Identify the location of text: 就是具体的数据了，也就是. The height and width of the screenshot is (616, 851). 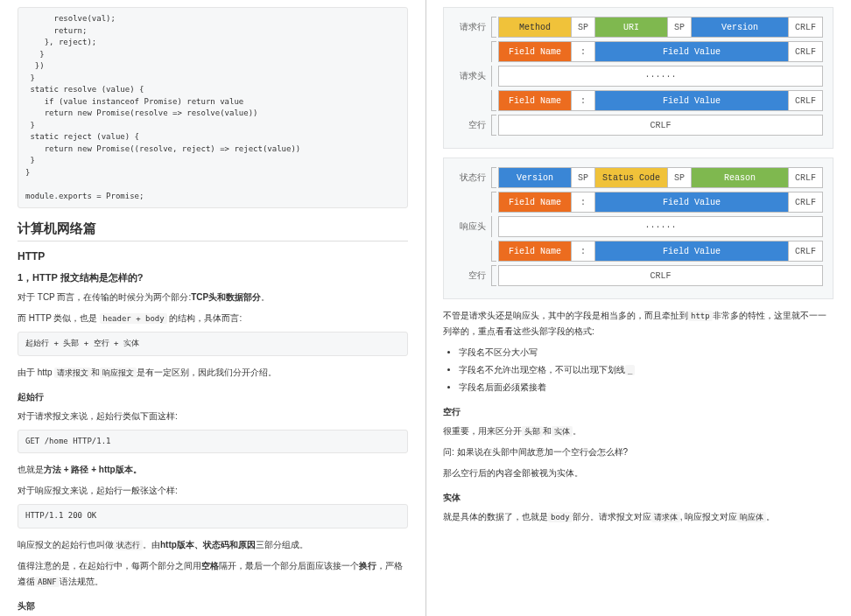
(496, 516).